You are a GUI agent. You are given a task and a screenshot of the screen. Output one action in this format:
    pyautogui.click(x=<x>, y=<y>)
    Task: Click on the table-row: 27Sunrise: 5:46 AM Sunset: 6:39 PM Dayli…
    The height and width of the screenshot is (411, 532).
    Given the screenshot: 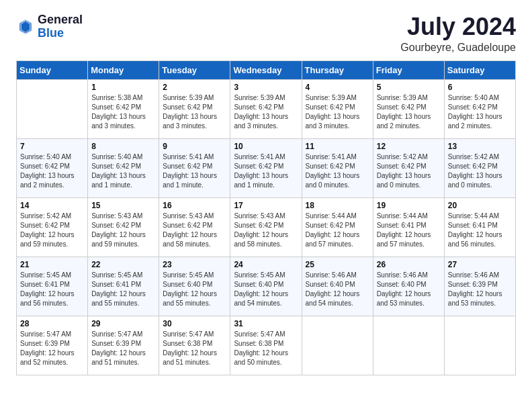 What is the action you would take?
    pyautogui.click(x=480, y=286)
    